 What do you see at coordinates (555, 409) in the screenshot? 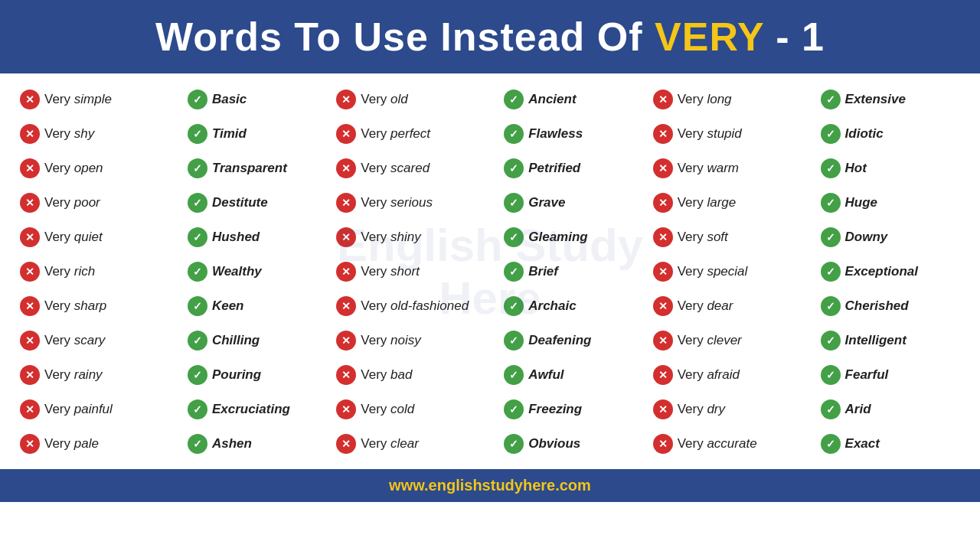
I see `replacement-word: Freezing` at bounding box center [555, 409].